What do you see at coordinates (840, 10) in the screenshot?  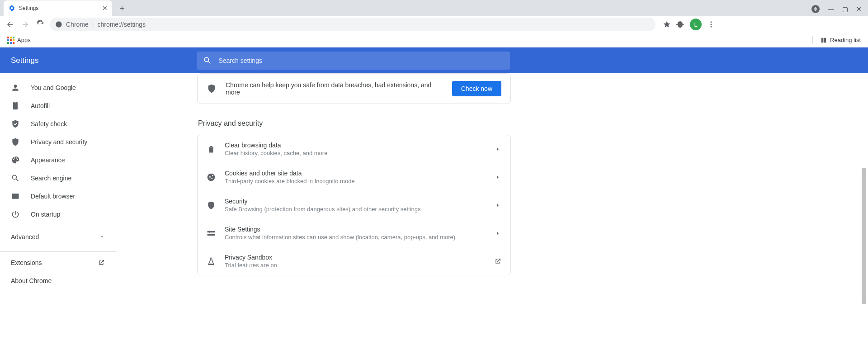 I see `window-controls: — ▢ ✕` at bounding box center [840, 10].